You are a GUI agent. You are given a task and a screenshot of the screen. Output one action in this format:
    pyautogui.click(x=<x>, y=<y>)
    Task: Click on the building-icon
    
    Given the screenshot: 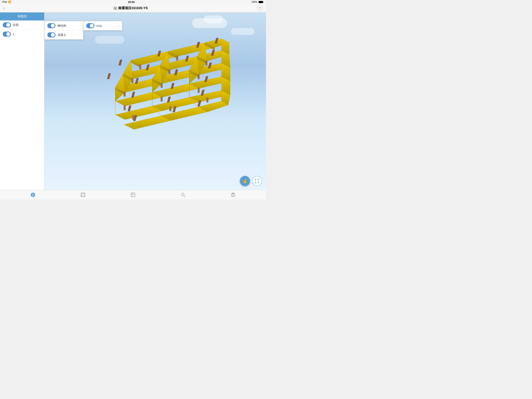 What is the action you would take?
    pyautogui.click(x=115, y=8)
    